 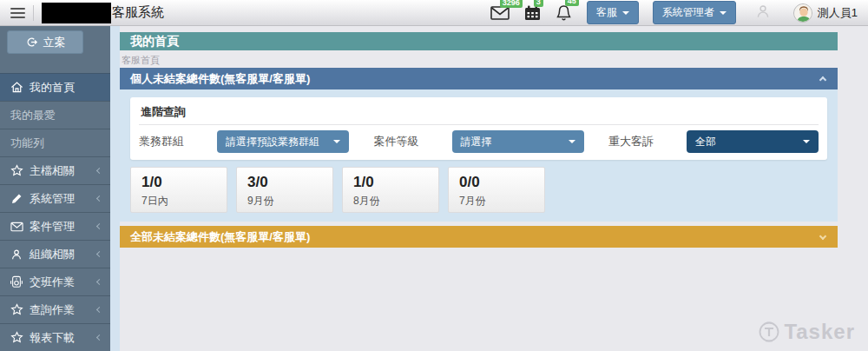 What do you see at coordinates (55, 43) in the screenshot?
I see `create-case-label: 立案` at bounding box center [55, 43].